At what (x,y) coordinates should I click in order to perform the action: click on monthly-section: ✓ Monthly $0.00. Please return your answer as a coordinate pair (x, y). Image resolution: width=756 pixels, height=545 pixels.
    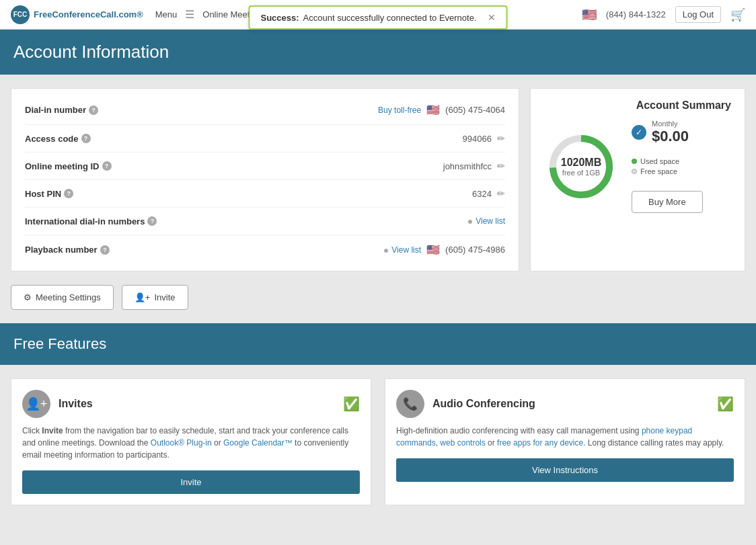
    Looking at the image, I should click on (667, 132).